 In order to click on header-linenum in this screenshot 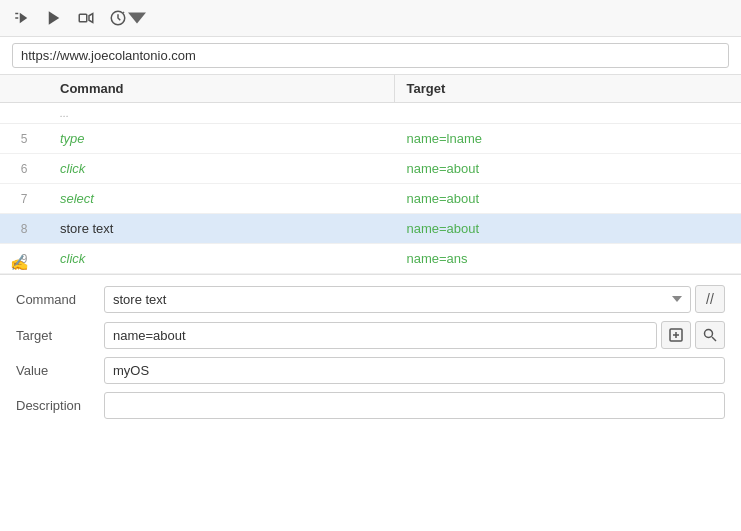, I will do `click(24, 88)`.